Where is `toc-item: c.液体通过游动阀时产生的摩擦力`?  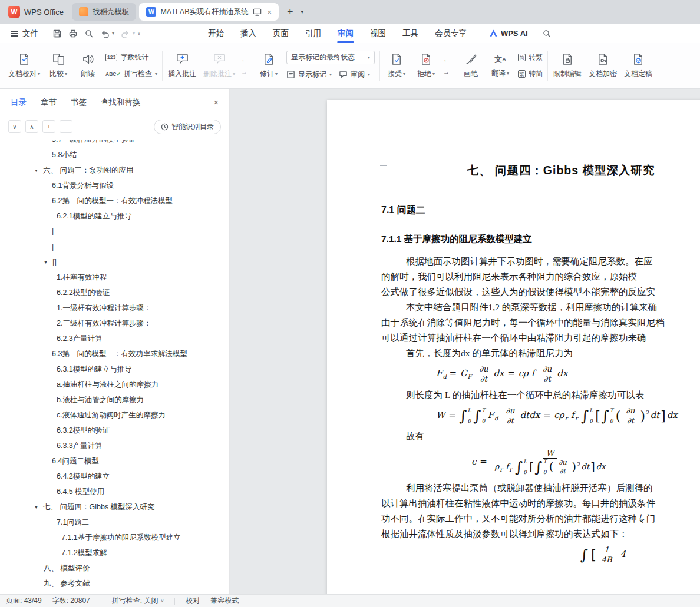
toc-item: c.液体通过游动阀时产生的摩擦力 is located at coordinates (114, 415).